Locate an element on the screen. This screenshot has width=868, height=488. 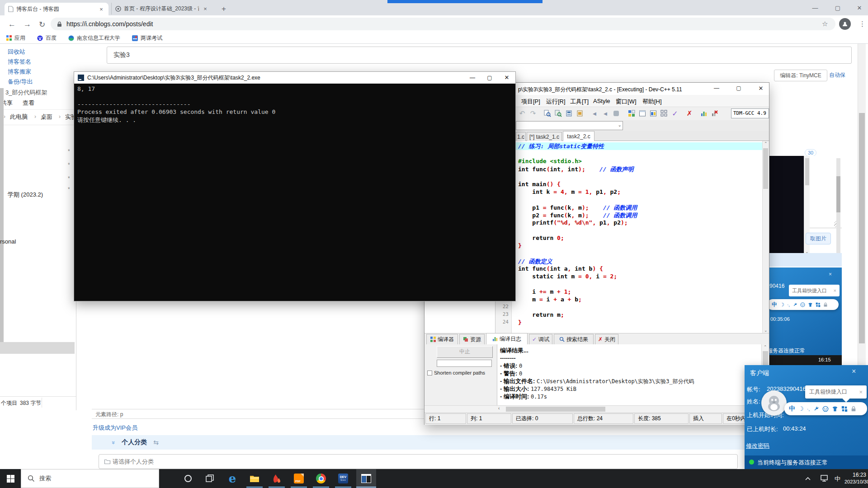
explorer-tree-item-personal: rsonal is located at coordinates (8, 241).